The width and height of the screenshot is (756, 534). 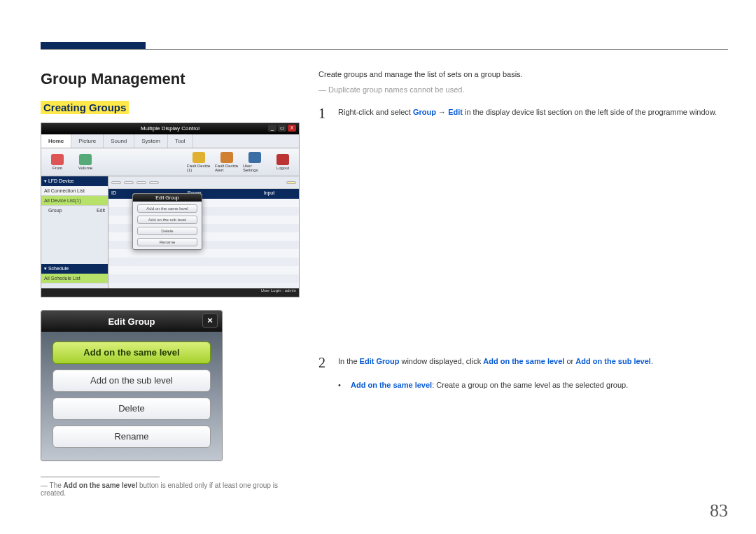 What do you see at coordinates (132, 386) in the screenshot?
I see `screenshot-edit-group-dialog: Edit Group × Add on the same level Add o…` at bounding box center [132, 386].